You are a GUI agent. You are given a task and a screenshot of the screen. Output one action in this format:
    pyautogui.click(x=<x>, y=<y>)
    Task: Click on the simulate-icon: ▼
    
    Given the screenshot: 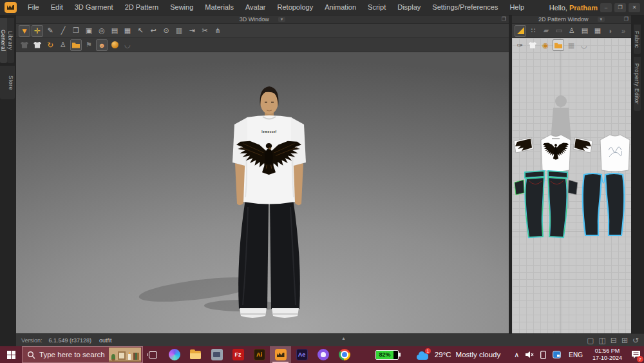 What is the action you would take?
    pyautogui.click(x=24, y=31)
    